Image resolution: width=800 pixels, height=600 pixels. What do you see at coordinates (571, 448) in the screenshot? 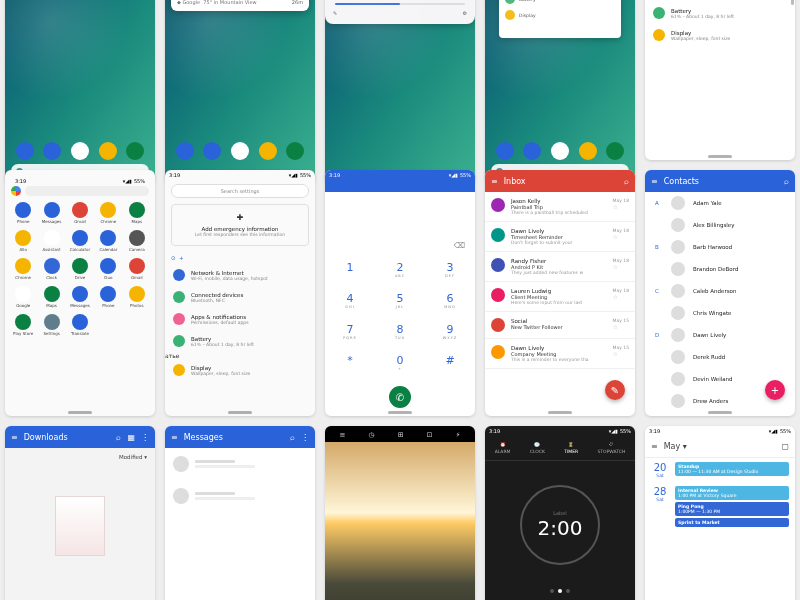
I see `tab-timer: ⏳TIMER` at bounding box center [571, 448].